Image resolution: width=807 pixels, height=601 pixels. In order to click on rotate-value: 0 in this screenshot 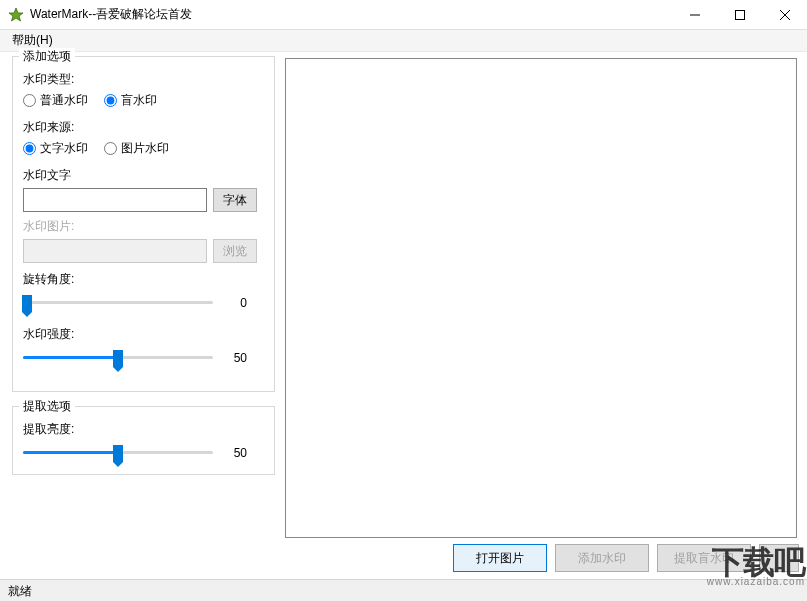, I will do `click(233, 303)`.